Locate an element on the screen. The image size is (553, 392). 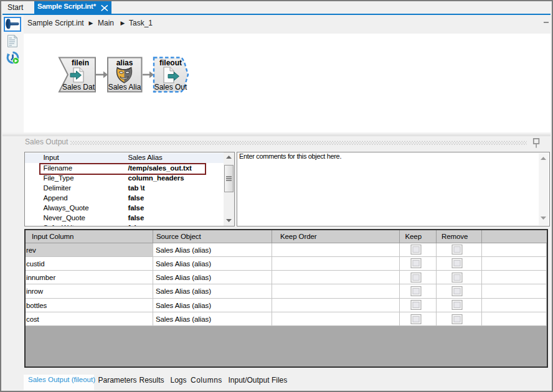
svg-text: filein is located at coordinates (80, 63).